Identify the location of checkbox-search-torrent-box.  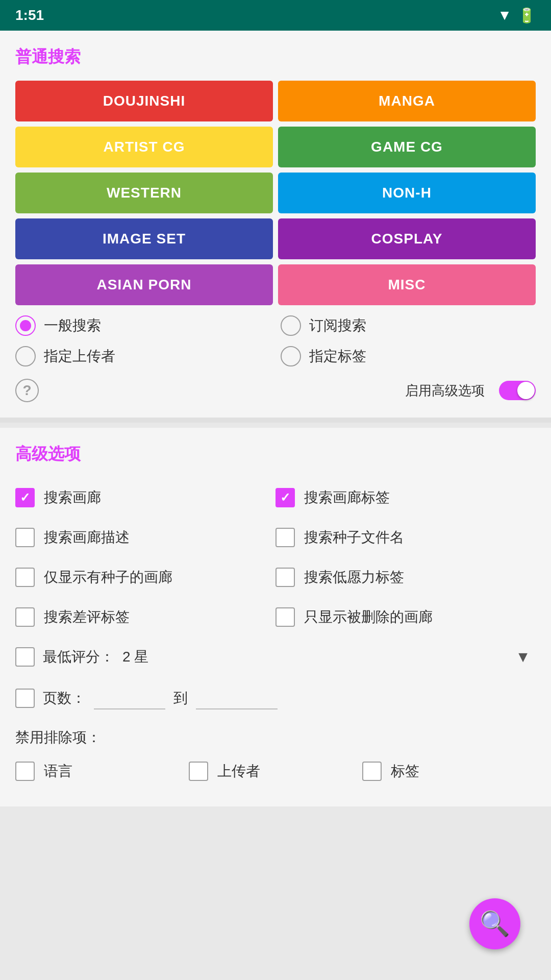
(285, 537).